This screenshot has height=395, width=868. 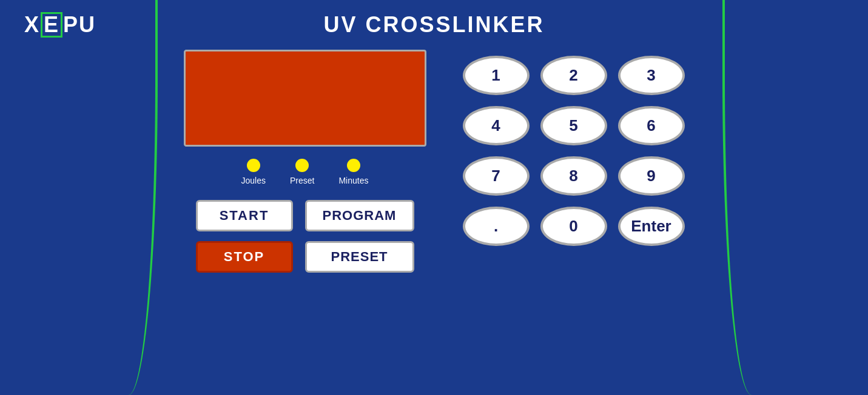 What do you see at coordinates (360, 216) in the screenshot?
I see `program-button: PROGRAM` at bounding box center [360, 216].